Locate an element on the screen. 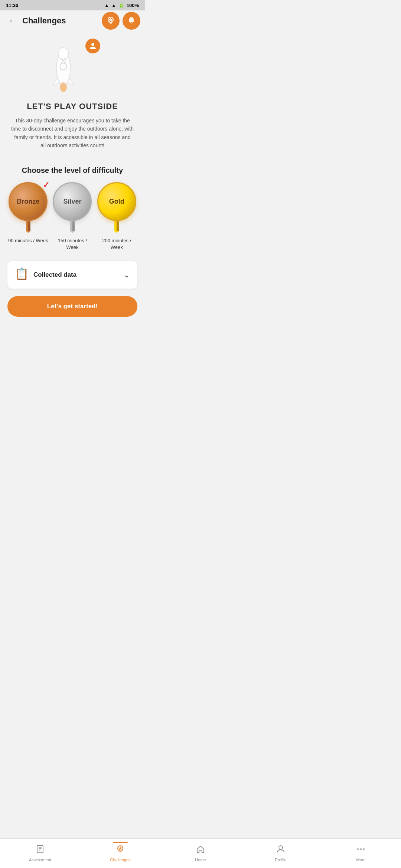 The height and width of the screenshot is (868, 401). status-right: ▲ ▲ 🔋 100% is located at coordinates (122, 5).